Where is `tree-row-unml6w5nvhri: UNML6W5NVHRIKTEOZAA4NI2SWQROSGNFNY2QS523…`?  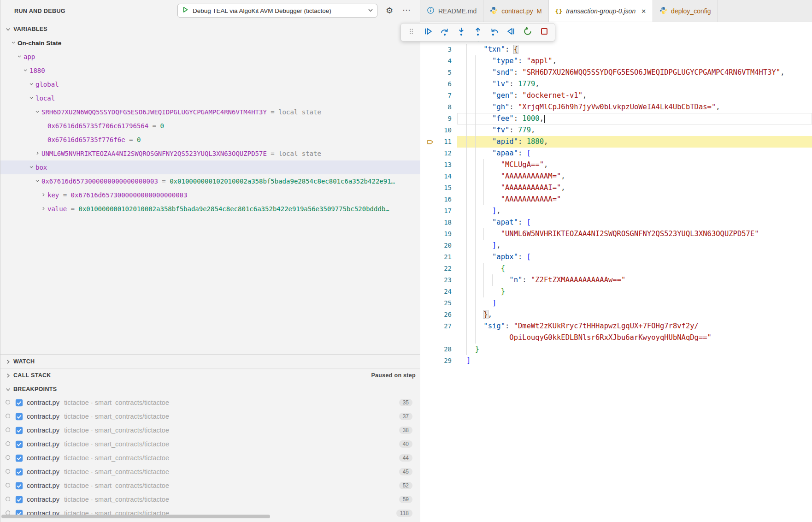 tree-row-unml6w5nvhri: UNML6W5NVHRIKTEOZAA4NI2SWQROSGNFNY2QS523… is located at coordinates (210, 154).